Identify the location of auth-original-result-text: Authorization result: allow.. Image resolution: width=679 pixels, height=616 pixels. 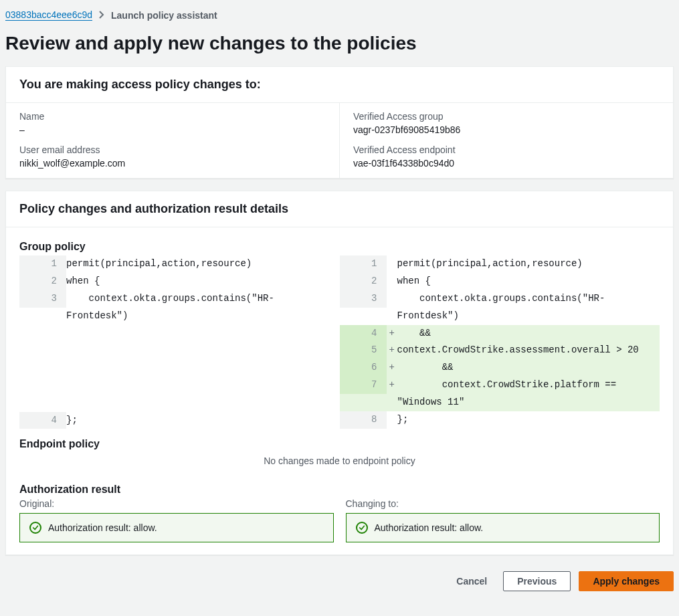
(103, 528).